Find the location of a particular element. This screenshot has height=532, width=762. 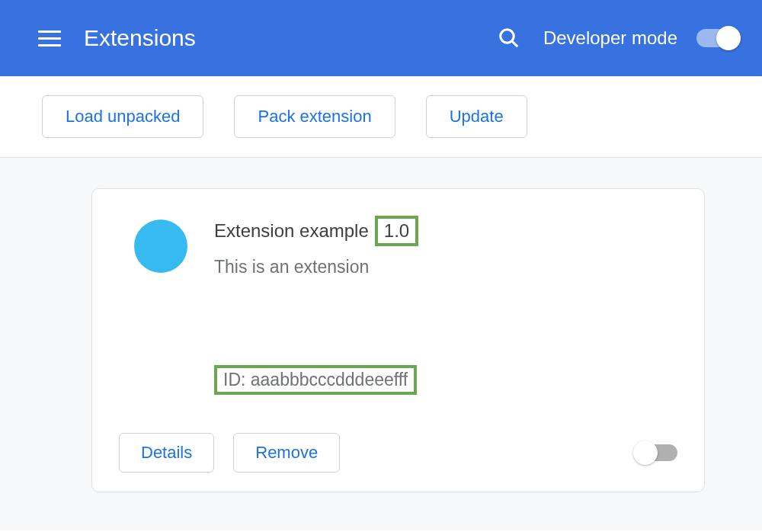

extension-version: 1.0 is located at coordinates (396, 231).